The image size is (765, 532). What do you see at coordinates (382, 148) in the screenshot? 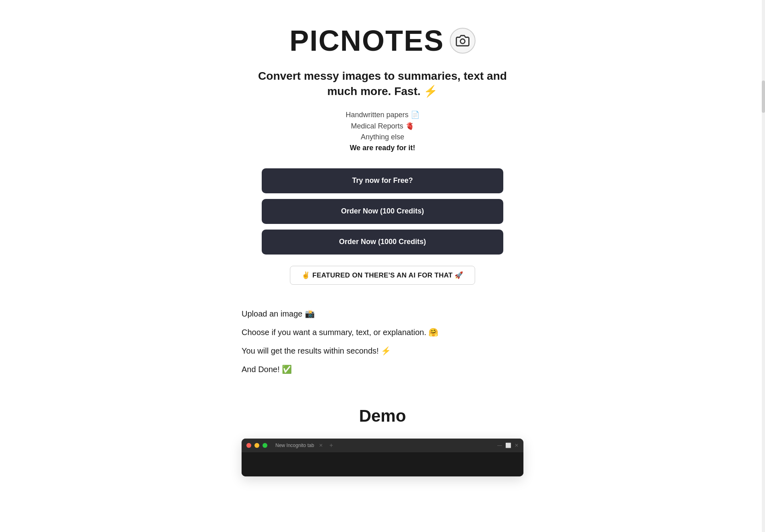
I see `feature-item-4: We are ready for it!` at bounding box center [382, 148].